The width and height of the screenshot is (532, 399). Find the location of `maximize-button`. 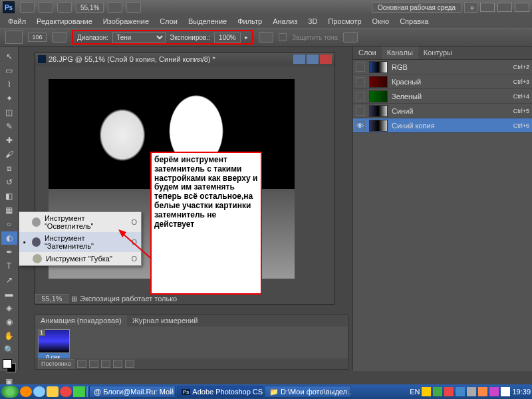

maximize-button is located at coordinates (505, 7).